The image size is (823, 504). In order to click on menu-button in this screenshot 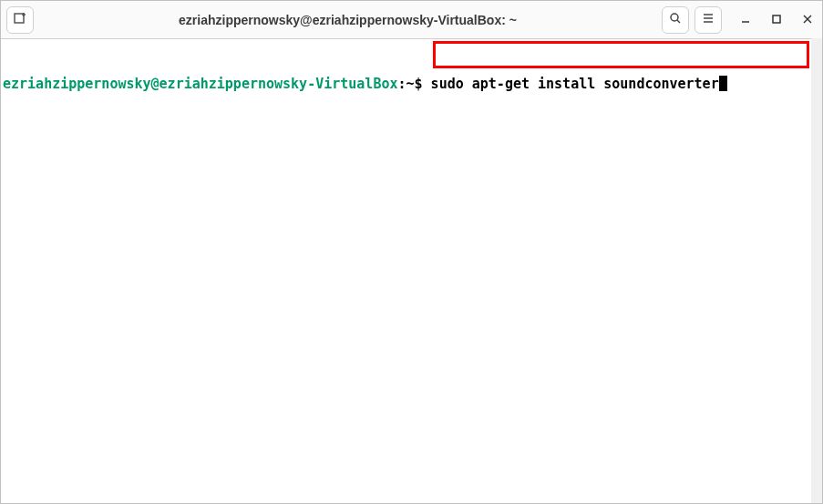, I will do `click(708, 20)`.